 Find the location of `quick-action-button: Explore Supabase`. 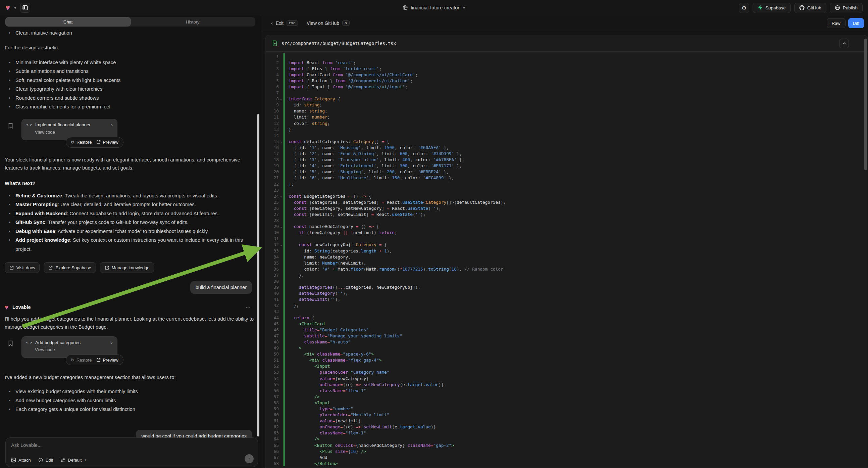

quick-action-button: Explore Supabase is located at coordinates (69, 268).